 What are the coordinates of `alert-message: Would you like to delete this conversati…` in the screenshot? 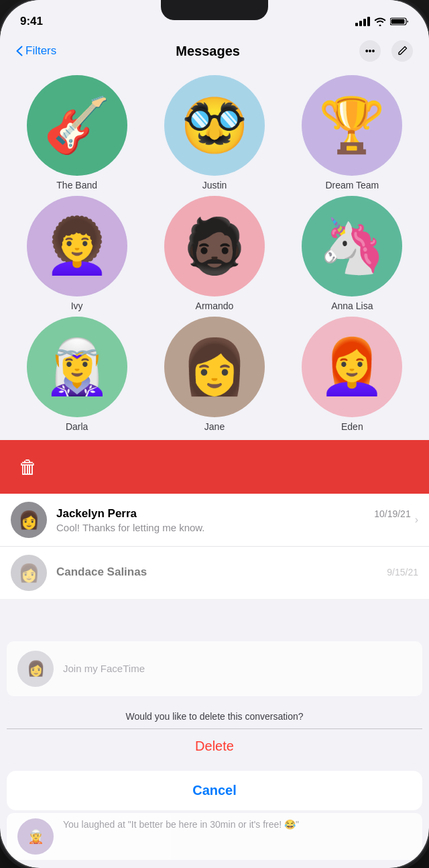 It's located at (214, 714).